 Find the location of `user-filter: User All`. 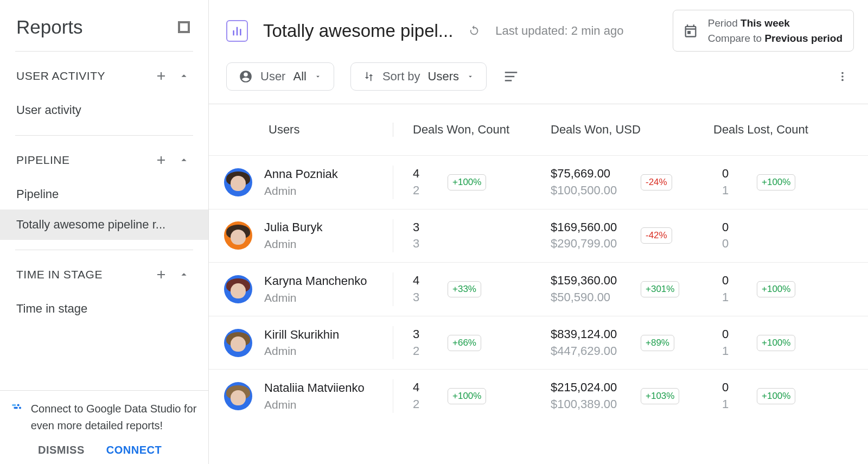

user-filter: User All is located at coordinates (280, 77).